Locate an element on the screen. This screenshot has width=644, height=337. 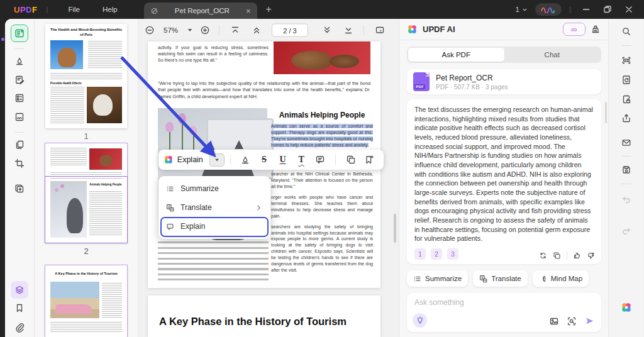
user-count-dropdown: 1 is located at coordinates (522, 10).